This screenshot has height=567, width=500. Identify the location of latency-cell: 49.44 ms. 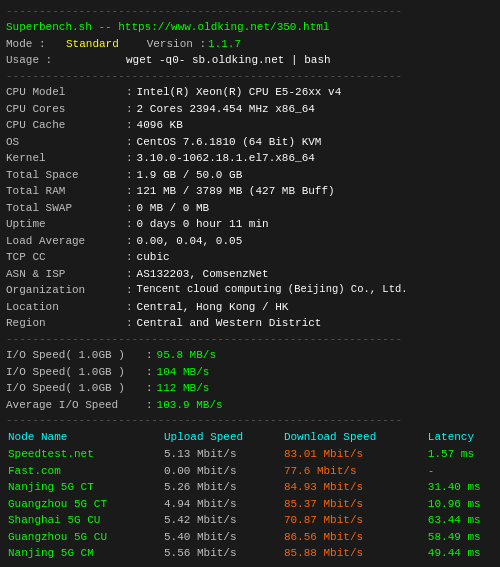
(460, 554).